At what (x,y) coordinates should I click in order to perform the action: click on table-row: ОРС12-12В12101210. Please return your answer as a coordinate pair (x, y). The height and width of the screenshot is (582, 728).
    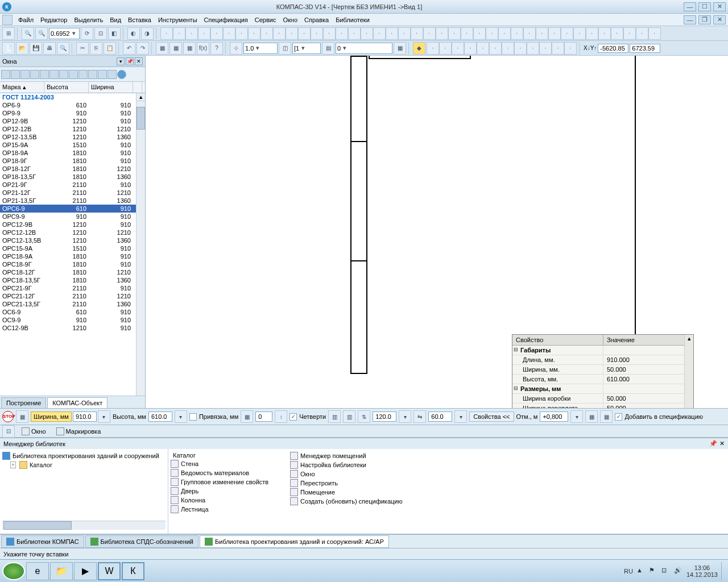
    Looking at the image, I should click on (73, 232).